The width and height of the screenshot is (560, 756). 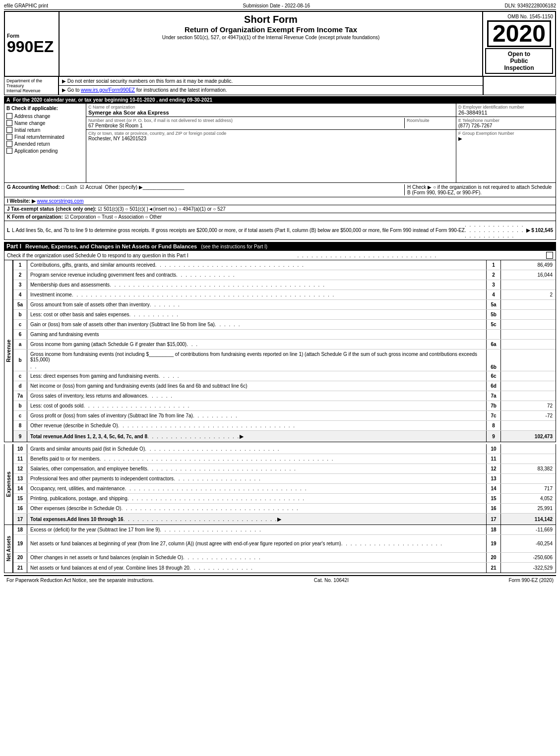 What do you see at coordinates (506, 139) in the screenshot?
I see `org-group: ▶` at bounding box center [506, 139].